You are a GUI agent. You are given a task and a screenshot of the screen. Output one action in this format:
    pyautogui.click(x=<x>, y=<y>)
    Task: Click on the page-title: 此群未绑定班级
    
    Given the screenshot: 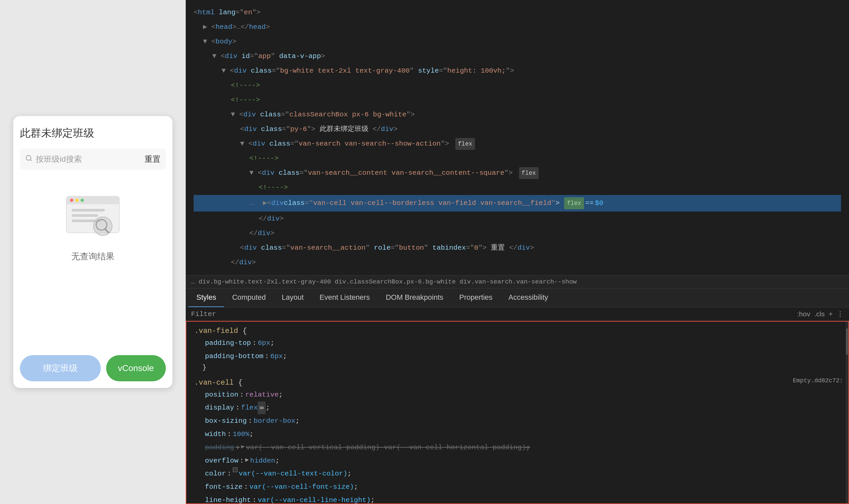 What is the action you would take?
    pyautogui.click(x=93, y=133)
    